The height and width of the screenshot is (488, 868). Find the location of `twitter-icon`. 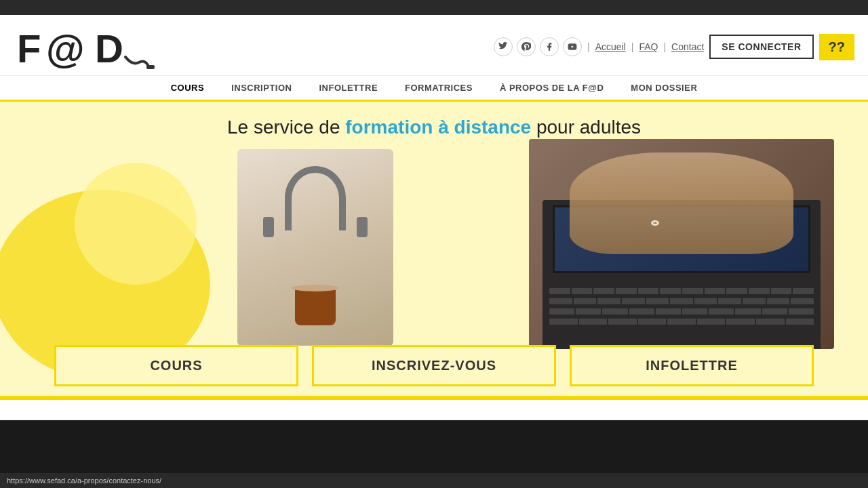

twitter-icon is located at coordinates (503, 47).